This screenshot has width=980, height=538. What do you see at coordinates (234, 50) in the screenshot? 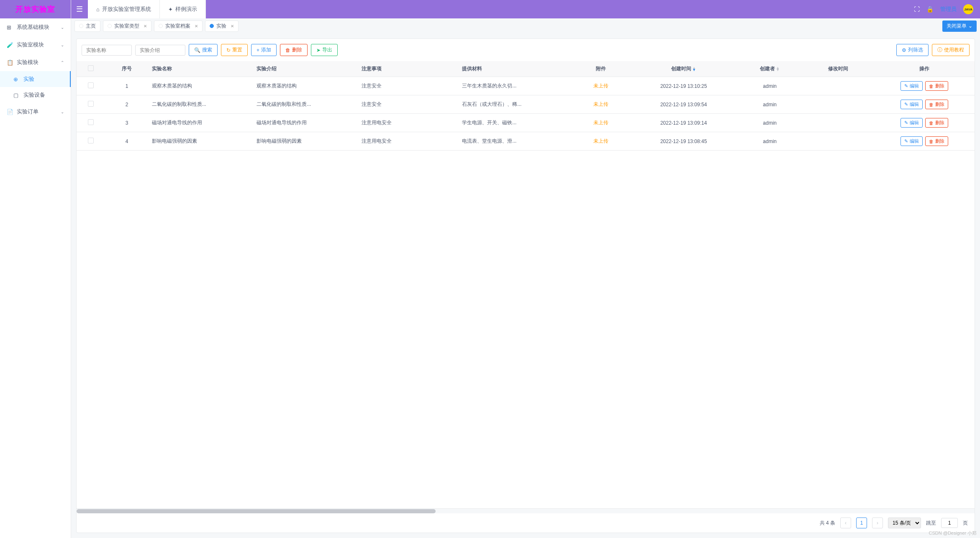
I see `reset-button: ↻重置` at bounding box center [234, 50].